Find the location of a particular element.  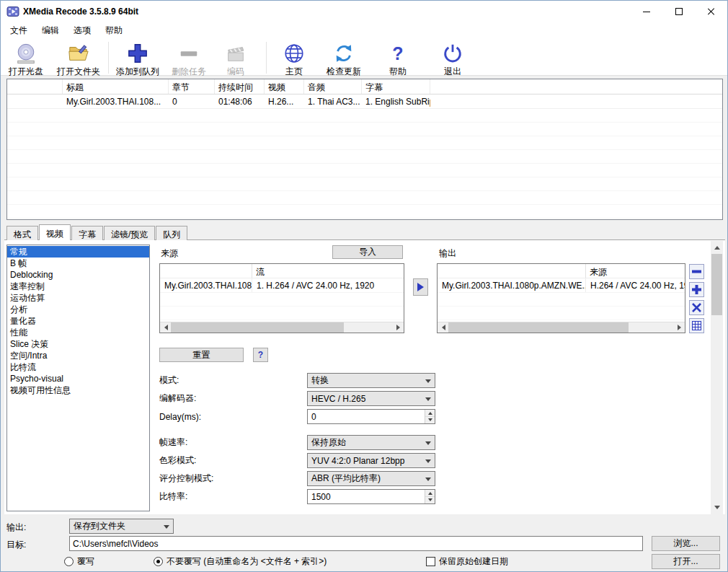

scroll-down-icon is located at coordinates (716, 508).